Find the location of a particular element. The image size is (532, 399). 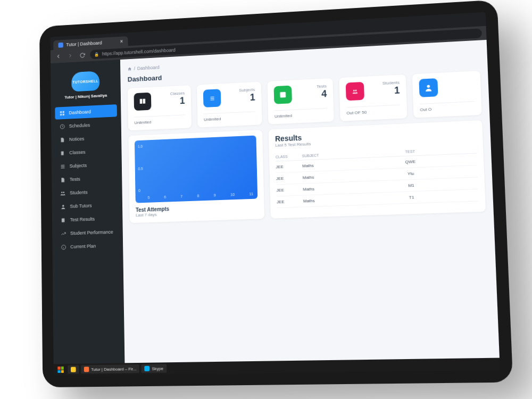

sidebar-item-label: Subjects is located at coordinates (79, 166).